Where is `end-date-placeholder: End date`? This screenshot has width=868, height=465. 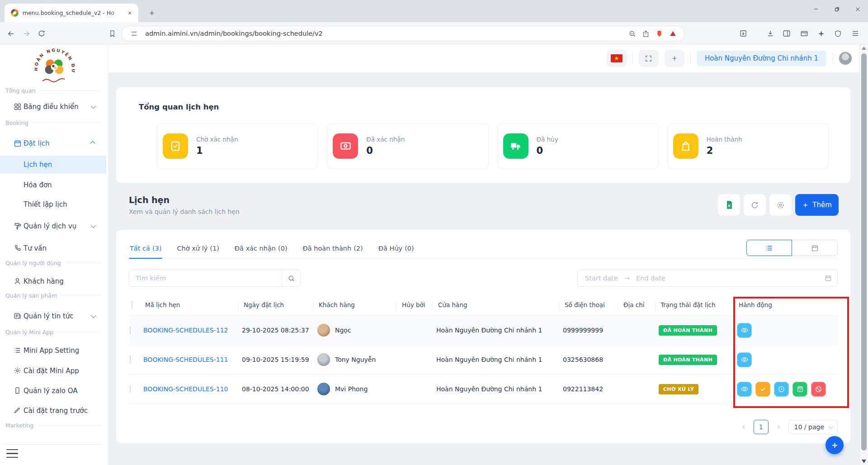
end-date-placeholder: End date is located at coordinates (651, 278).